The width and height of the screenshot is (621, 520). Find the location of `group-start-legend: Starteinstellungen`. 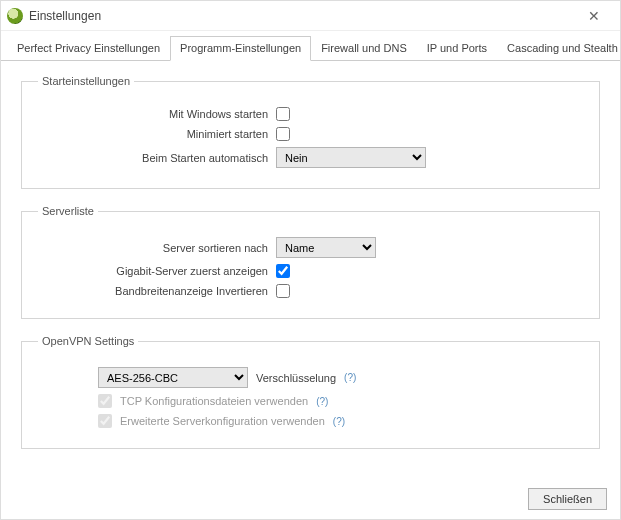

group-start-legend: Starteinstellungen is located at coordinates (86, 81).